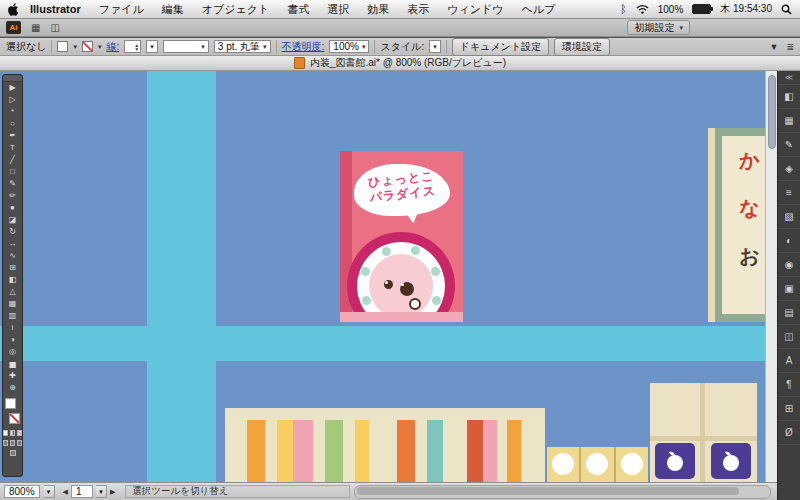 The image size is (800, 500). What do you see at coordinates (642, 9) in the screenshot?
I see `wifi-icon` at bounding box center [642, 9].